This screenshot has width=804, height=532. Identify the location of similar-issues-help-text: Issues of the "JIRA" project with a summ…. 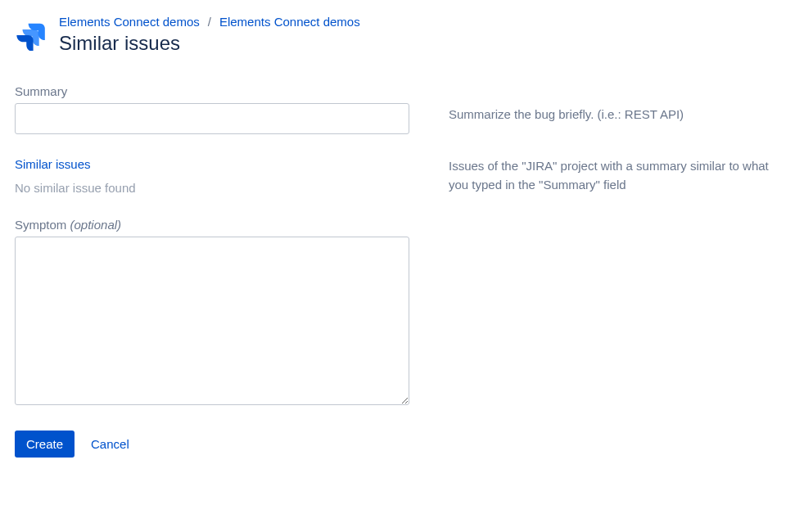
(619, 175).